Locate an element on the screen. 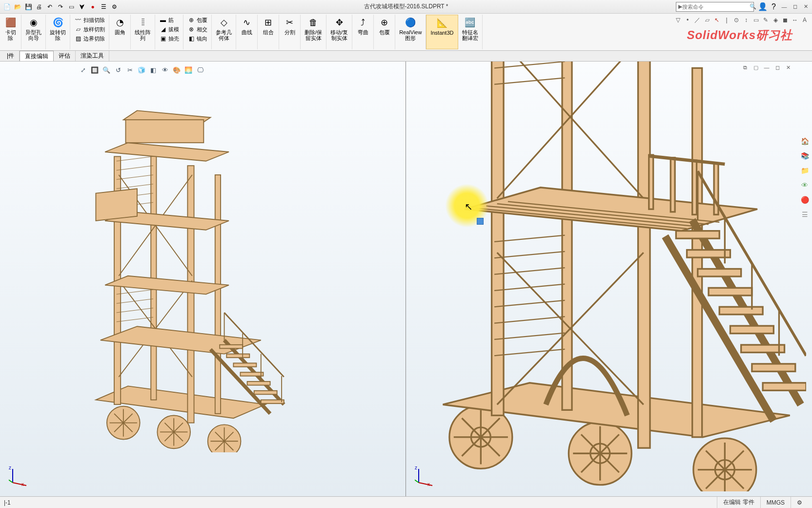  filter-face-icon: ▱ is located at coordinates (707, 20).